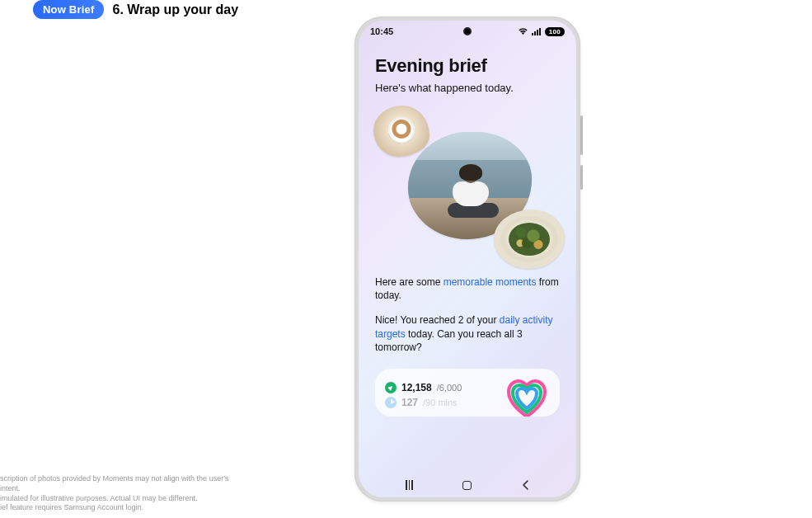 This screenshot has width=812, height=518. What do you see at coordinates (467, 31) in the screenshot?
I see `status-bar: 10:45 100` at bounding box center [467, 31].